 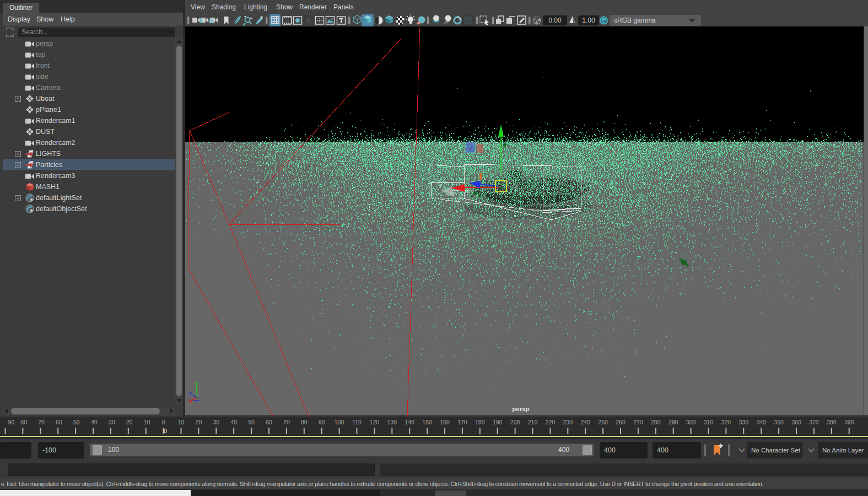 What do you see at coordinates (322, 422) in the screenshot?
I see `svg-text: 90` at bounding box center [322, 422].